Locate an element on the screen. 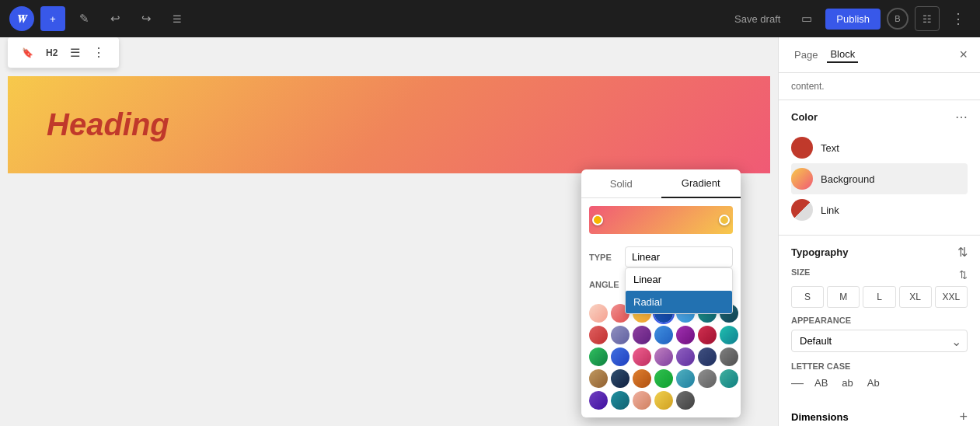 The width and height of the screenshot is (980, 426). add-block-button: + is located at coordinates (53, 19).